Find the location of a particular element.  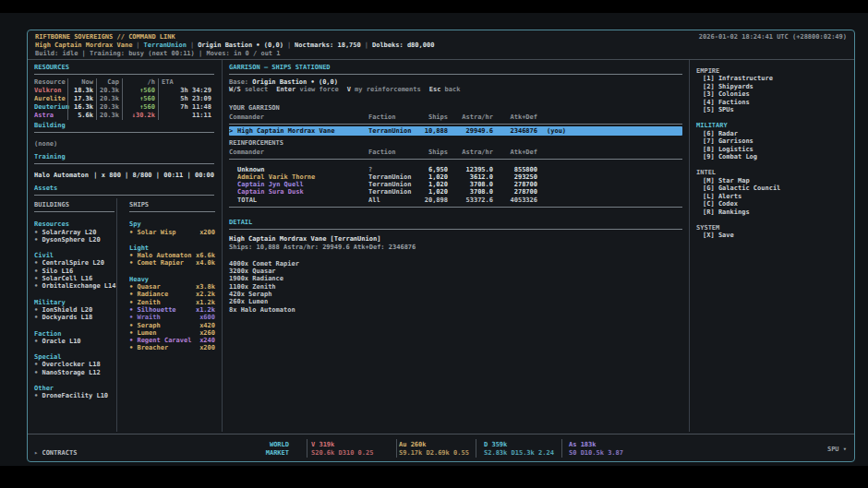

reinforcement-row: Admiral Varik Thorne TerranUnion 1,020 3… is located at coordinates (456, 177).